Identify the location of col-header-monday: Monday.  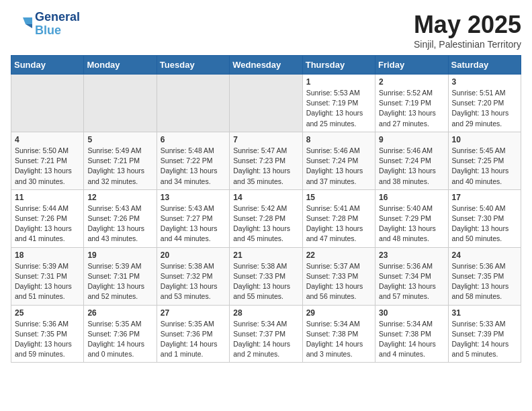
(120, 65).